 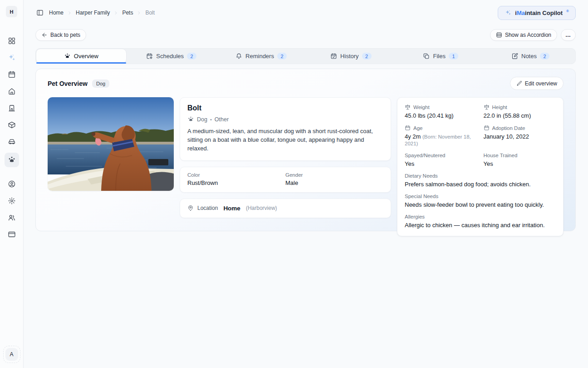 I want to click on pet-photo, so click(x=111, y=144).